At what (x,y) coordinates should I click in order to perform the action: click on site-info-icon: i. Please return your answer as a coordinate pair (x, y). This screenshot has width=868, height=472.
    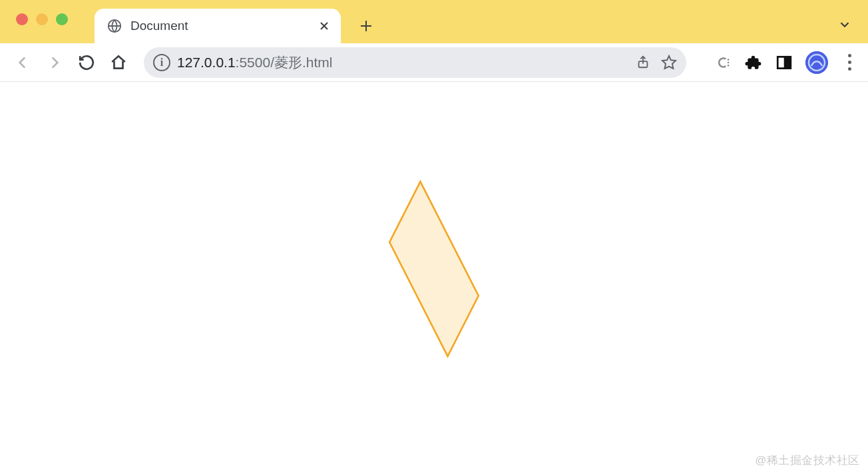
    Looking at the image, I should click on (162, 63).